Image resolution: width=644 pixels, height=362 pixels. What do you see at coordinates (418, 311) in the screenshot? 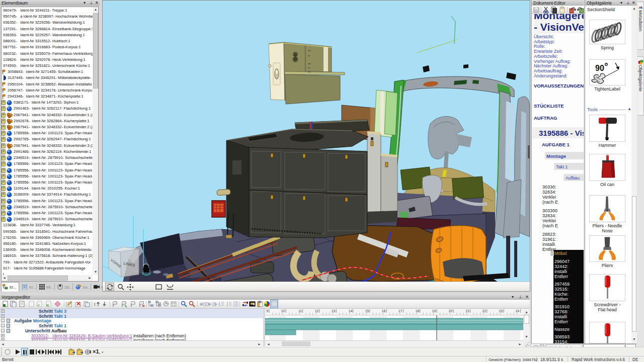
I see `svg-text: 18` at bounding box center [418, 311].